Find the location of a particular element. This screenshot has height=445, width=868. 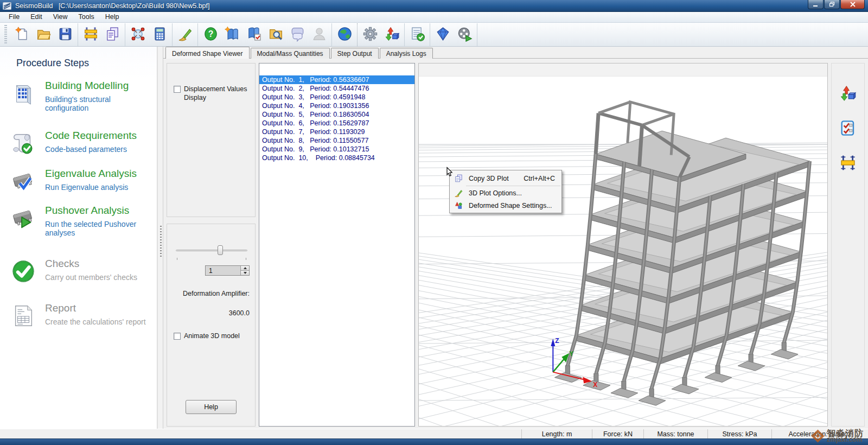

help-icon: ? is located at coordinates (210, 35).